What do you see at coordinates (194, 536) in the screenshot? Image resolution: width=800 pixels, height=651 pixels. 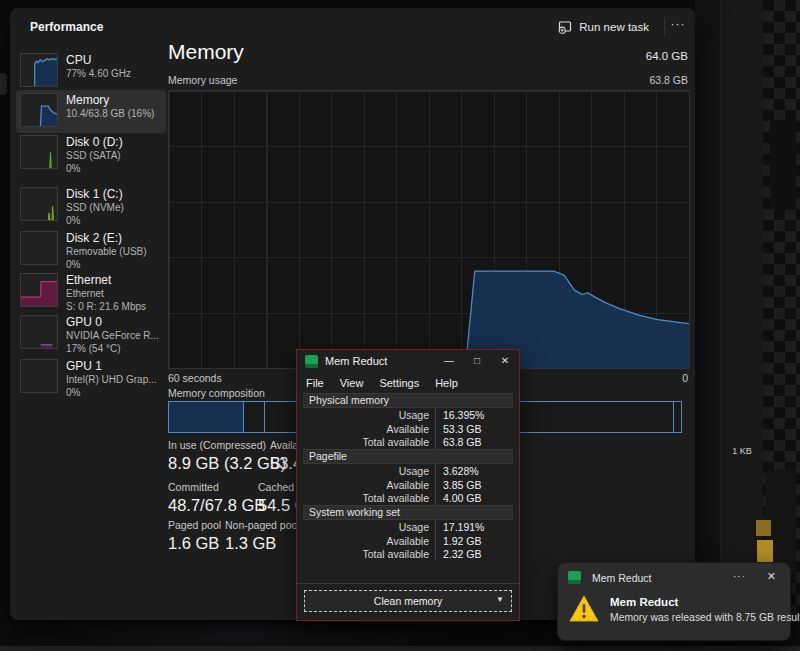 I see `stat-paged-pool: Paged pool 1.6 GB` at bounding box center [194, 536].